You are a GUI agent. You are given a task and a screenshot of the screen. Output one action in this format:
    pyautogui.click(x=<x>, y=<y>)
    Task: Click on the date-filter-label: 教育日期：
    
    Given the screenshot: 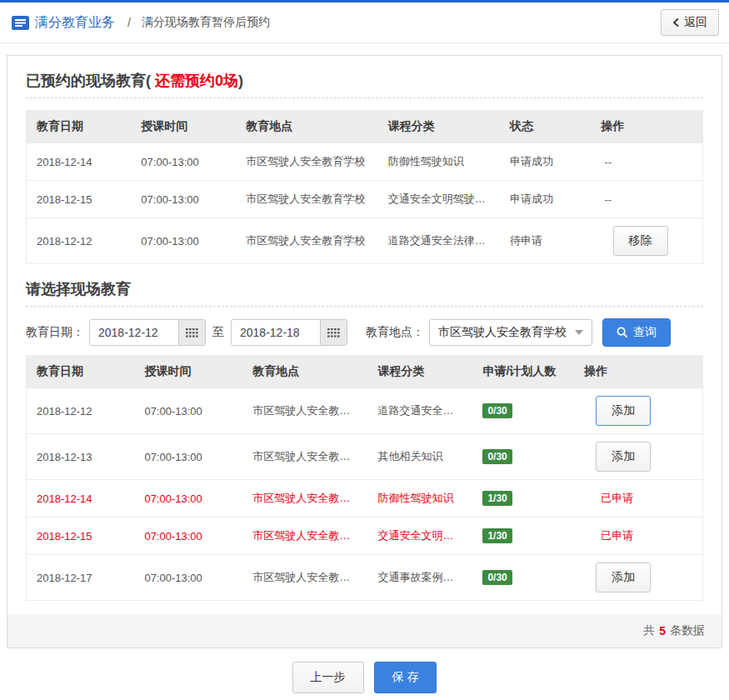 What is the action you would take?
    pyautogui.click(x=55, y=332)
    